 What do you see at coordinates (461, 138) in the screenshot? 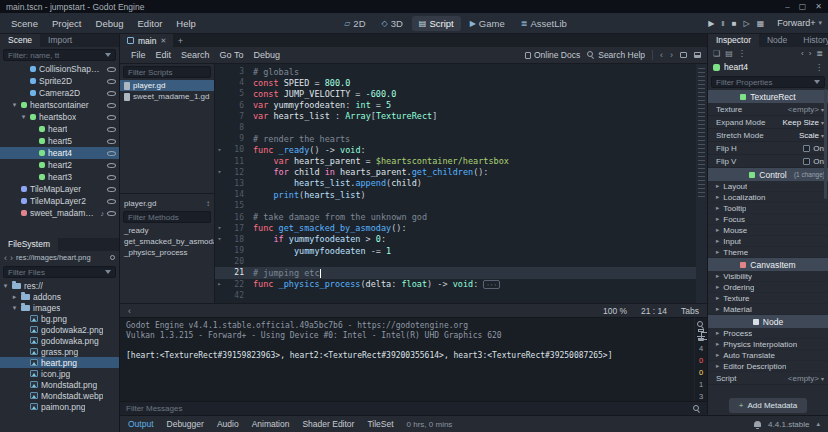
I see `code-line-9: 9# render the hearts` at bounding box center [461, 138].